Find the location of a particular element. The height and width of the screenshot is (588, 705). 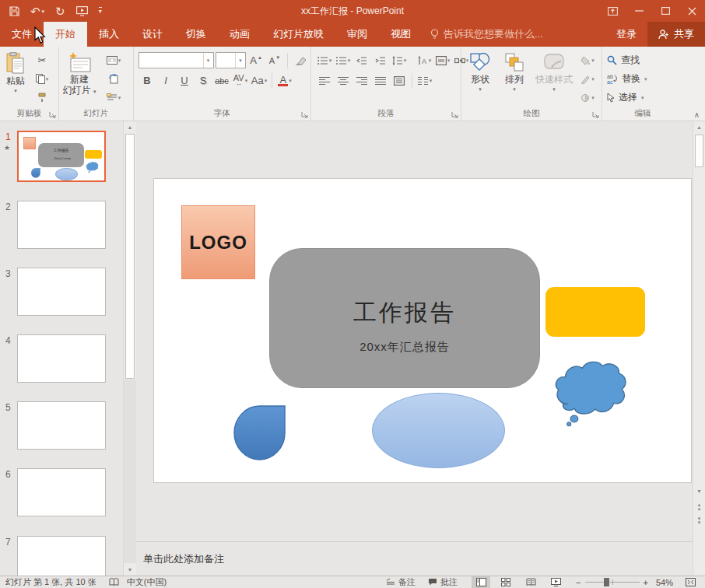

maximize-button is located at coordinates (665, 11).